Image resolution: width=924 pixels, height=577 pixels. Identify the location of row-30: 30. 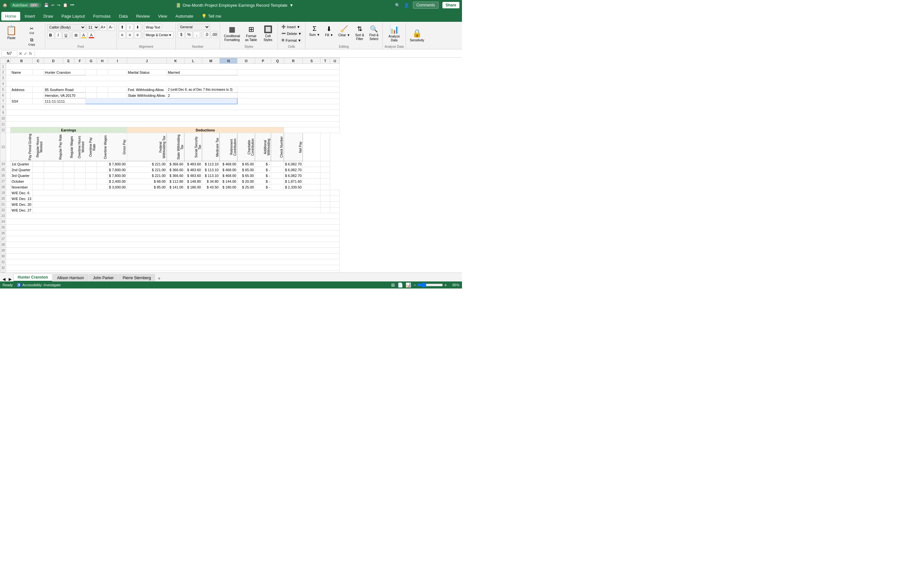
(3, 256).